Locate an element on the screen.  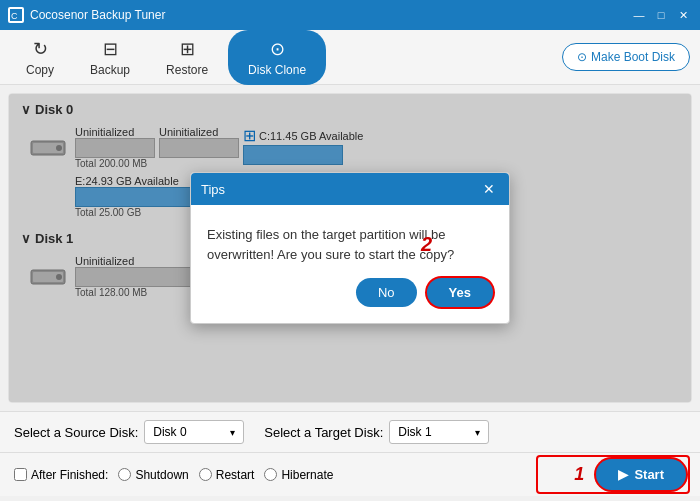
source-disk-label: Select a Source Disk: is located at coordinates (76, 432).